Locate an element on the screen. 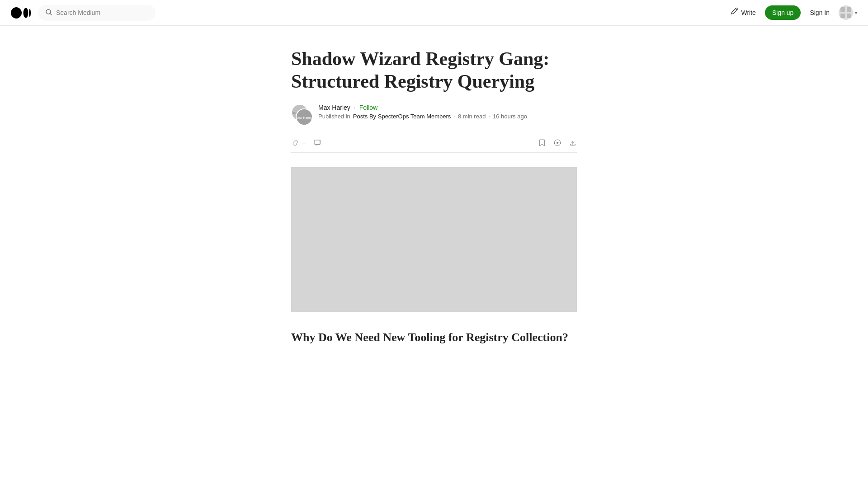 The width and height of the screenshot is (868, 488). header-left is located at coordinates (371, 13).